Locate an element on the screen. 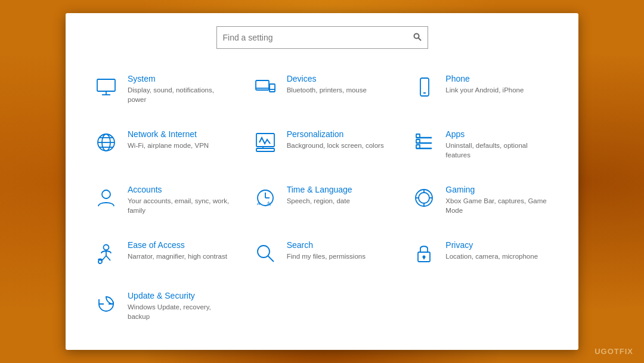  tile-title-devices: Devices is located at coordinates (327, 79).